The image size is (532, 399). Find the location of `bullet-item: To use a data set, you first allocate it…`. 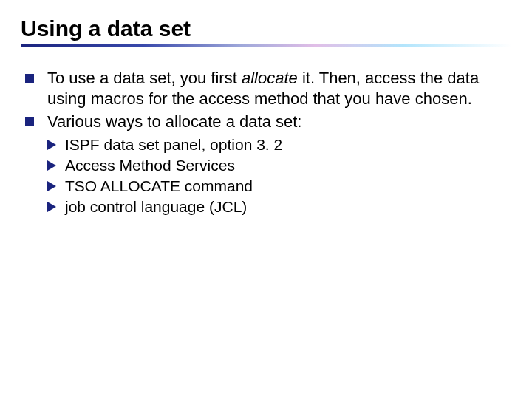

bullet-item: To use a data set, you first allocate it… is located at coordinates (268, 89).